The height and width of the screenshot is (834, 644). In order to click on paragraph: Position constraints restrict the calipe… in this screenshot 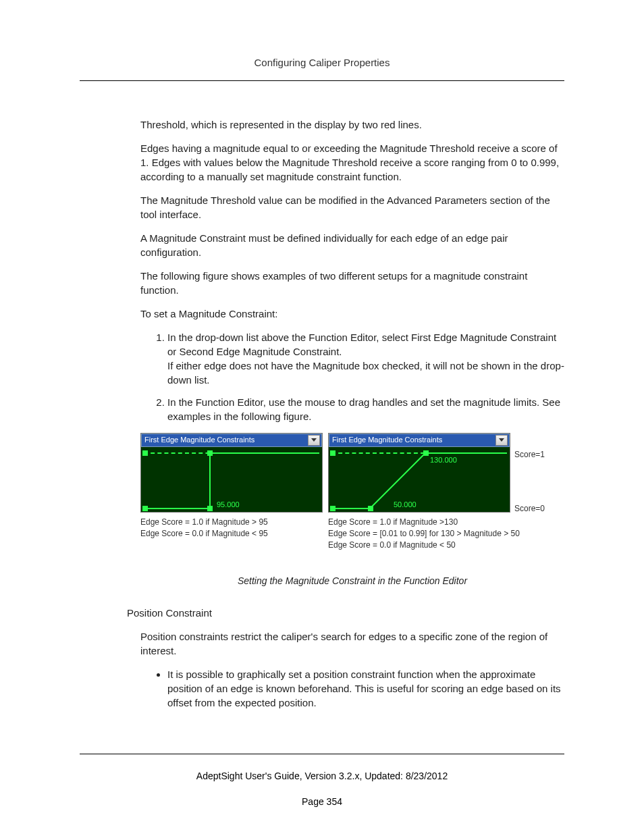, I will do `click(352, 644)`.